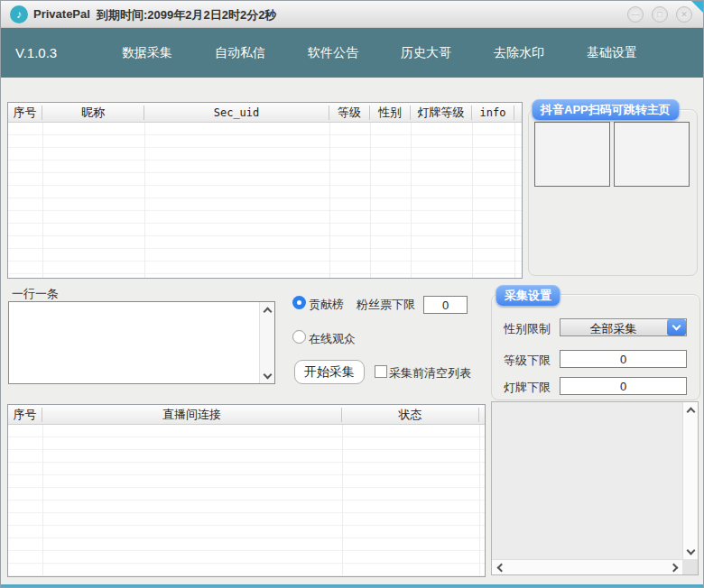  I want to click on radio-online-viewers, so click(300, 337).